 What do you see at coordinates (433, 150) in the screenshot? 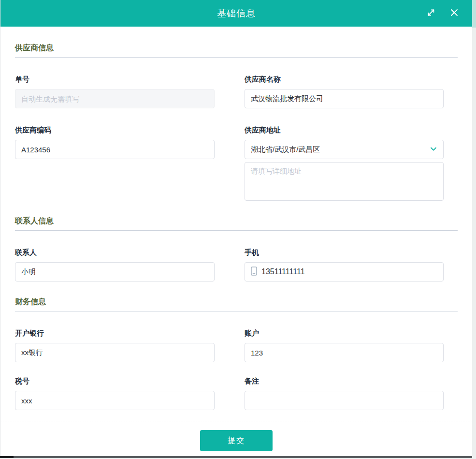
I see `chevron-down-icon` at bounding box center [433, 150].